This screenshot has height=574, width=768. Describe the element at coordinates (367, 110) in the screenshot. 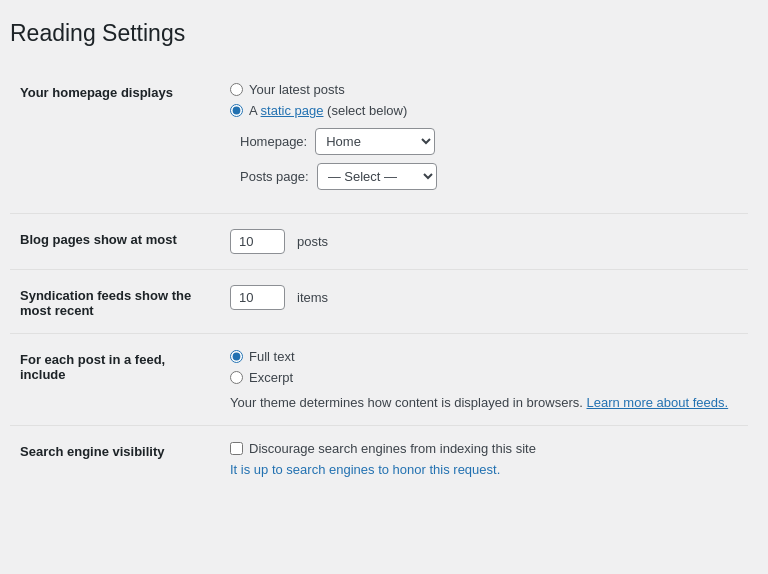

I see `static-page-suffix: (select below)` at that location.